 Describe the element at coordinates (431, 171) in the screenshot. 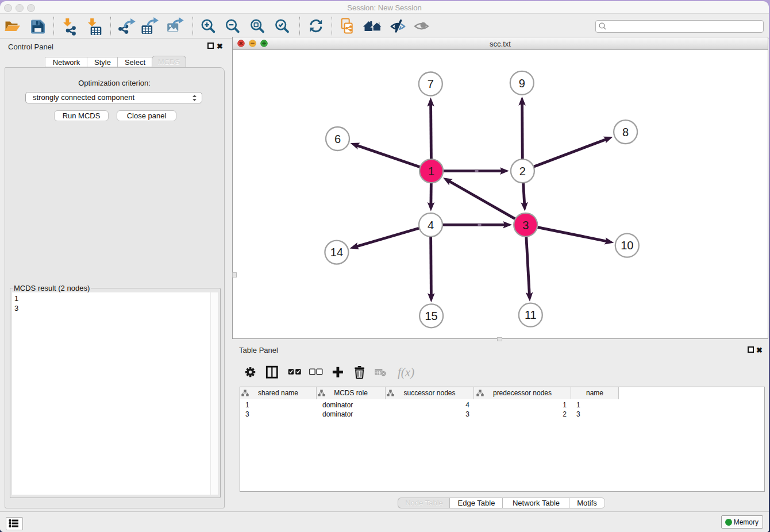

I see `svg-text: 1` at that location.